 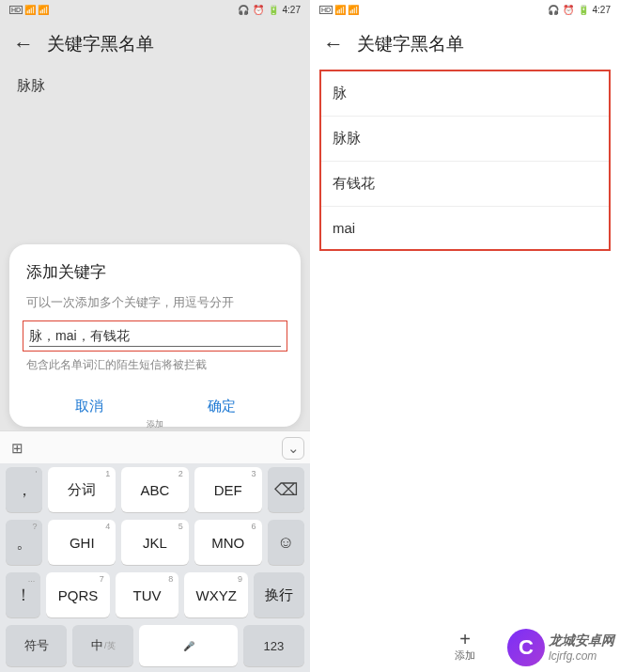 What do you see at coordinates (101, 44) in the screenshot?
I see `page-title: 关键字黑名单` at bounding box center [101, 44].